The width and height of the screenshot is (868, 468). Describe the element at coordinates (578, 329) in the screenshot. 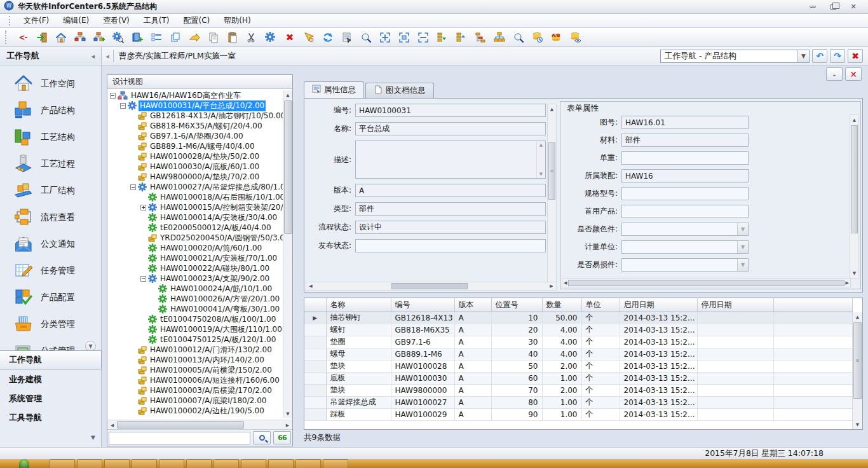

I see `table-row: 螺钉GB818-M6X35A204.00个2014-03-13 15:2...` at that location.